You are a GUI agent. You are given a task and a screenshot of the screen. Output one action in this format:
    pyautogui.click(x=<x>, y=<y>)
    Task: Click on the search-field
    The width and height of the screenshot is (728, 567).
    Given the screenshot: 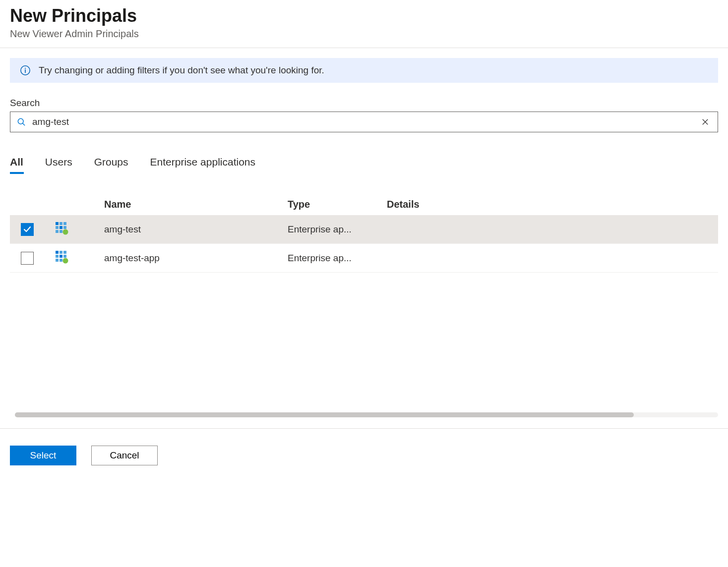 What is the action you would take?
    pyautogui.click(x=364, y=122)
    